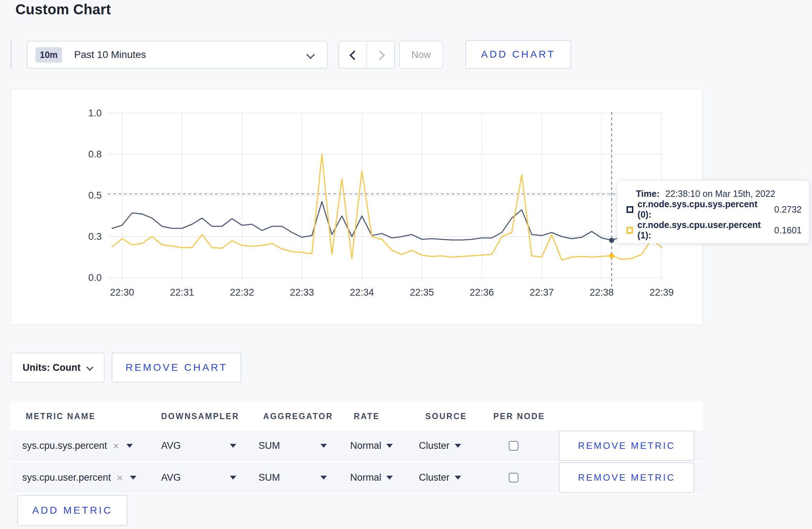 The image size is (812, 529). What do you see at coordinates (381, 55) in the screenshot?
I see `chevron-right-icon` at bounding box center [381, 55].